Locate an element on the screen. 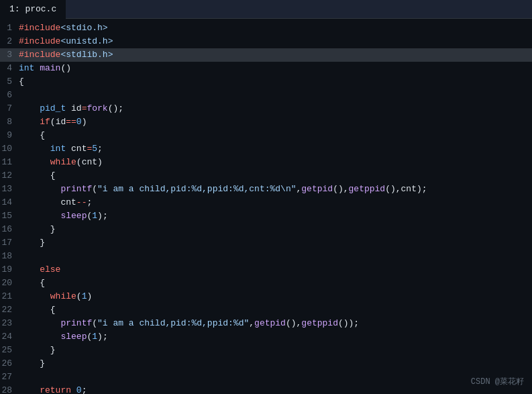 This screenshot has width=532, height=394. code-line: 22 { is located at coordinates (266, 310).